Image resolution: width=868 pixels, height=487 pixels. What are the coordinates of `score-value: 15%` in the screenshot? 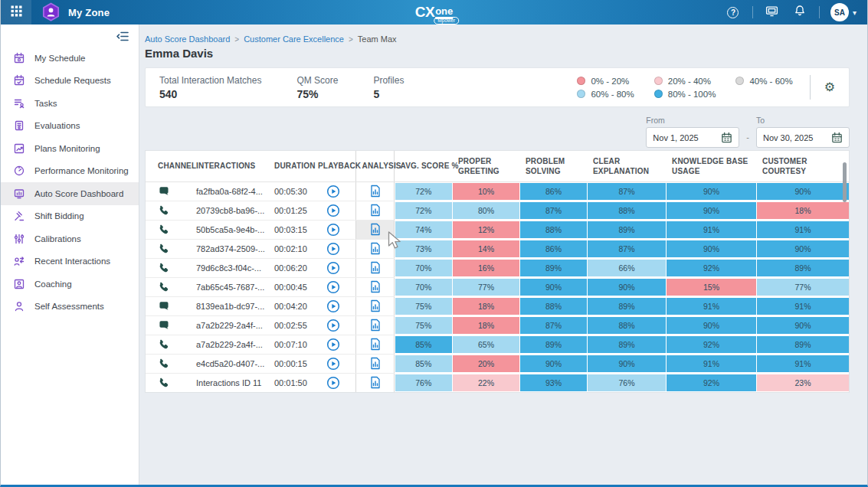 It's located at (711, 287).